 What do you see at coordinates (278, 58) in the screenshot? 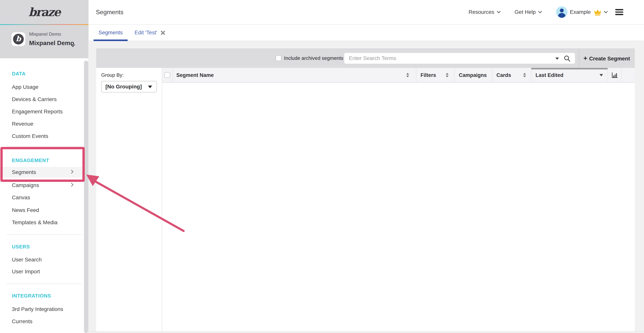
I see `include-archived-checkbox` at bounding box center [278, 58].